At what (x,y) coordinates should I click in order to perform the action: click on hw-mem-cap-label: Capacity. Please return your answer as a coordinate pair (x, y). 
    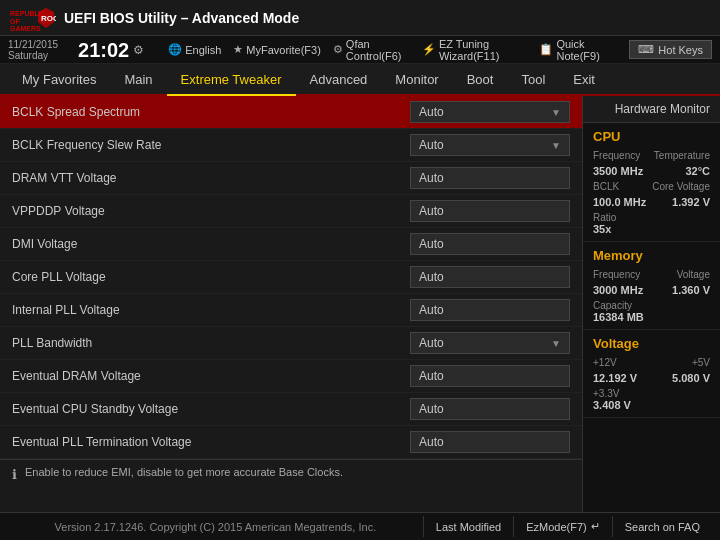
    Looking at the image, I should click on (652, 306).